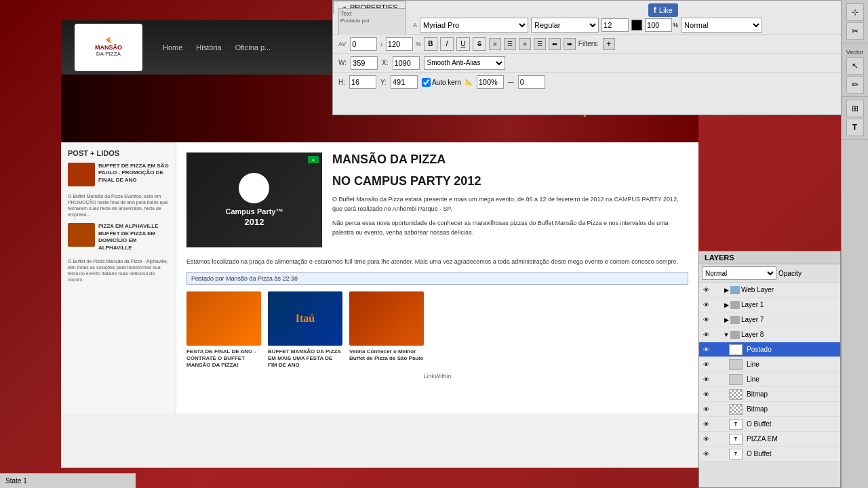 This screenshot has height=488, width=868. Describe the element at coordinates (855, 127) in the screenshot. I see `text-tool: T` at that location.